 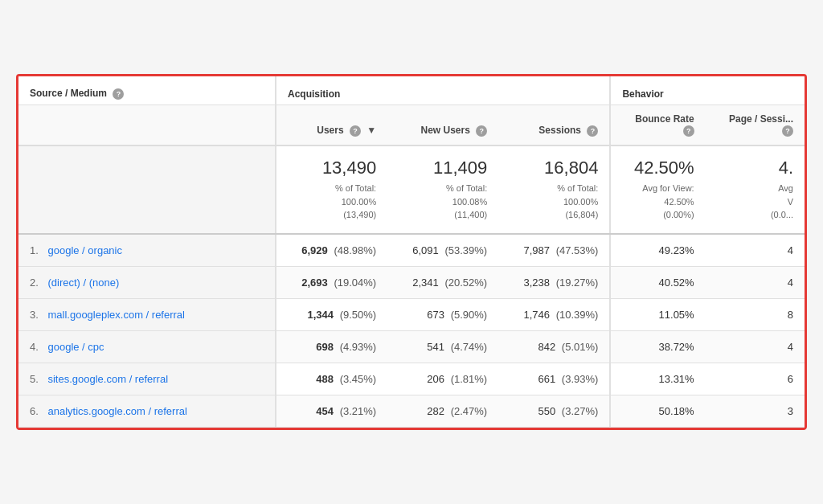 I want to click on users-value: 454, so click(x=325, y=412).